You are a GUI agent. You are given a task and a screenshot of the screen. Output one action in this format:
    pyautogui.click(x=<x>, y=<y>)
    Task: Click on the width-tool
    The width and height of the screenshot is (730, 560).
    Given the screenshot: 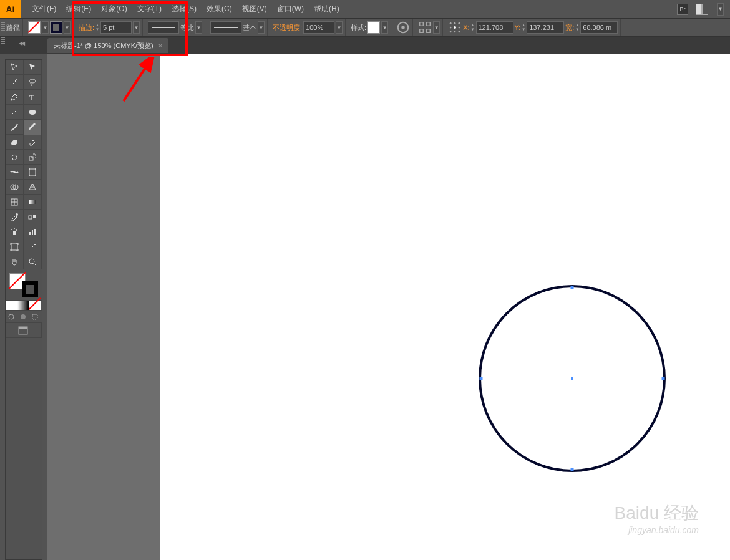 What is the action you would take?
    pyautogui.click(x=15, y=172)
    